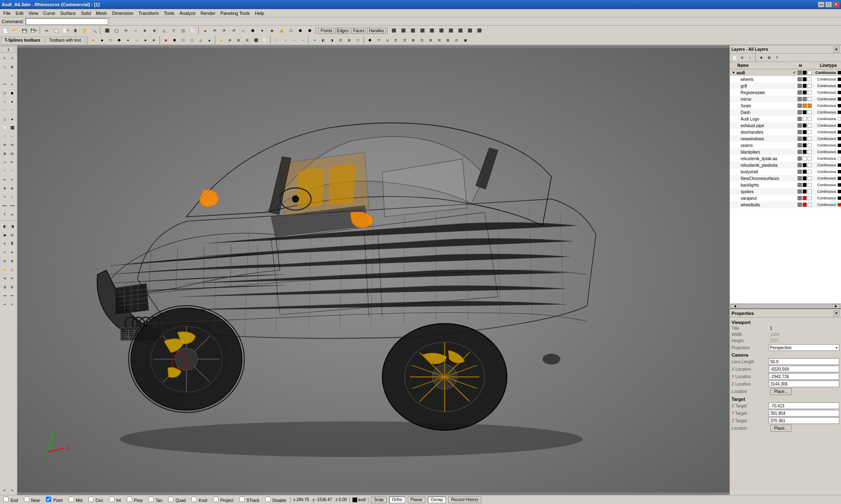  What do you see at coordinates (137, 40) in the screenshot?
I see `ts-btn-6: ○` at bounding box center [137, 40].